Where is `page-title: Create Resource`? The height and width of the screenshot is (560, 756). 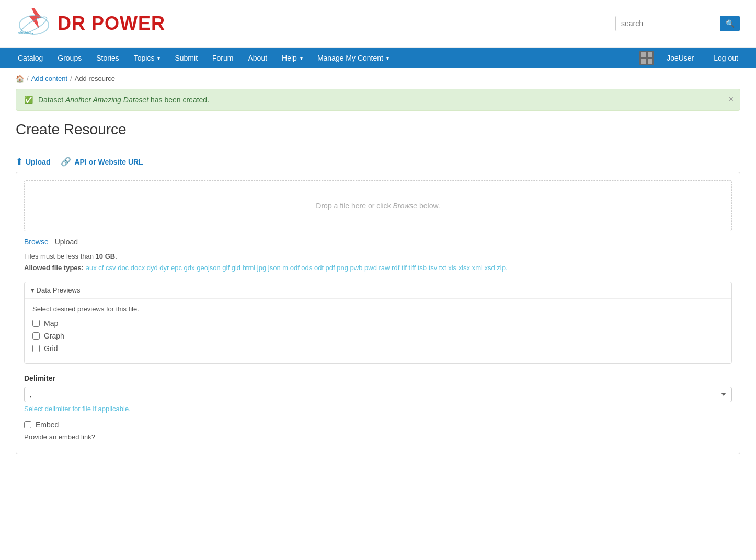
page-title: Create Resource is located at coordinates (378, 134).